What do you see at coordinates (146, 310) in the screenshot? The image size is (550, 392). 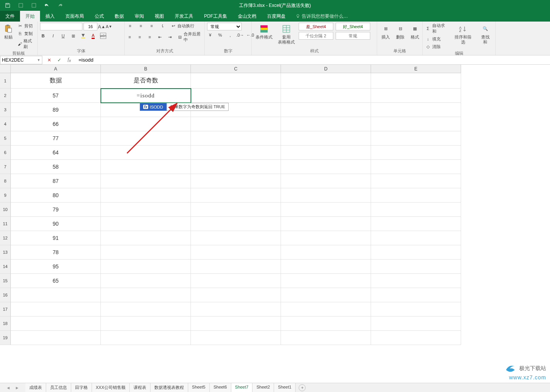 I see `cell-B17` at bounding box center [146, 310].